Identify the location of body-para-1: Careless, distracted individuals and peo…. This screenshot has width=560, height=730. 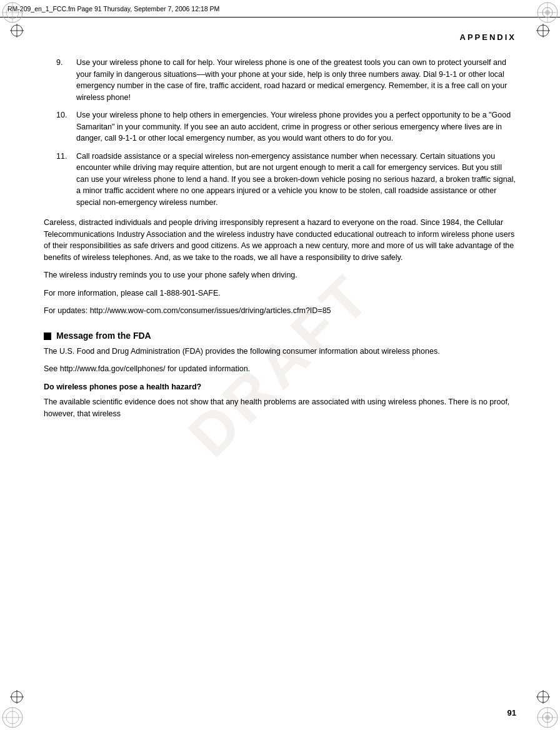
(280, 240).